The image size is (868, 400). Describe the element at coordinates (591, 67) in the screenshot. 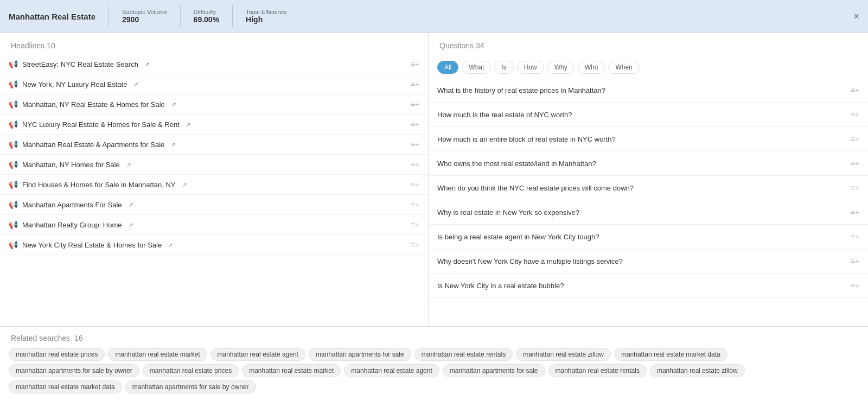

I see `filter-button-who: Who` at that location.